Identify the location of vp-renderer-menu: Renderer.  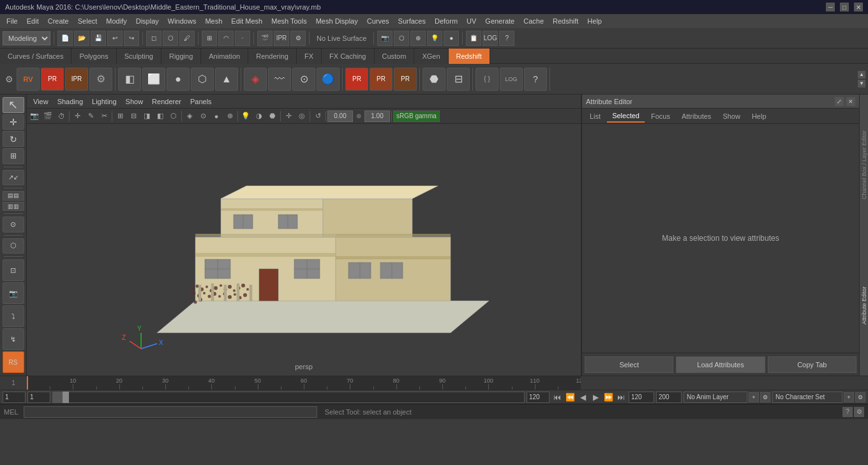
(167, 102).